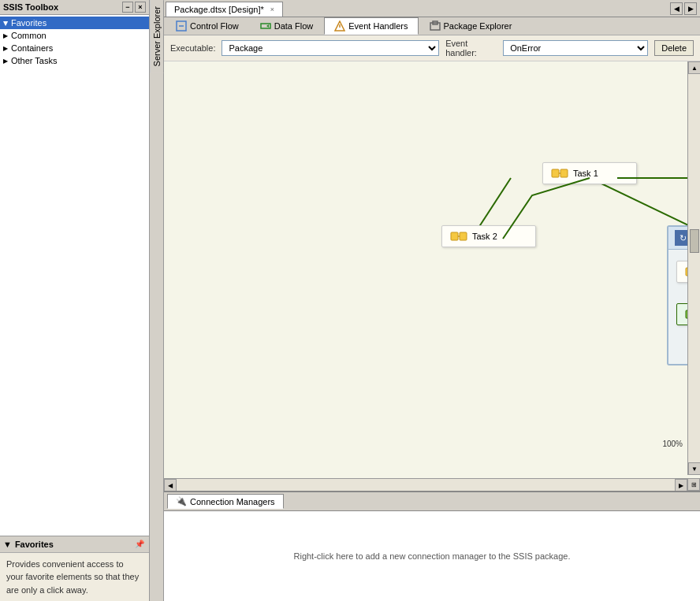 The width and height of the screenshot is (700, 601). What do you see at coordinates (273, 9) in the screenshot?
I see `tab-close-btn: ×` at bounding box center [273, 9].